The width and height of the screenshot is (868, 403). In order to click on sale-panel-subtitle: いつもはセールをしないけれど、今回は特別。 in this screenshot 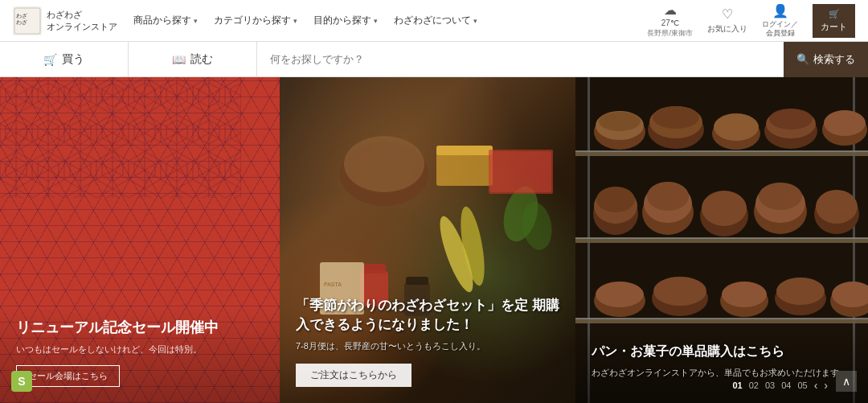, I will do `click(140, 349)`.